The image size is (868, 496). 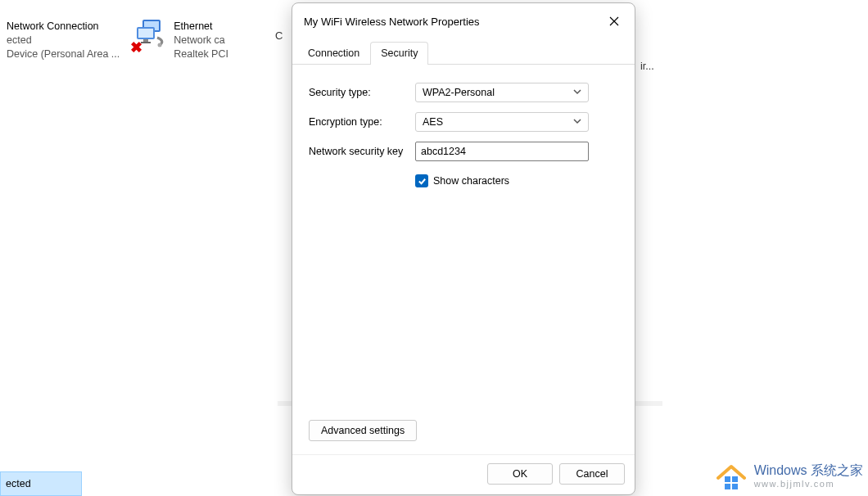 I want to click on eth-sub2: Realtek PCI, so click(x=201, y=54).